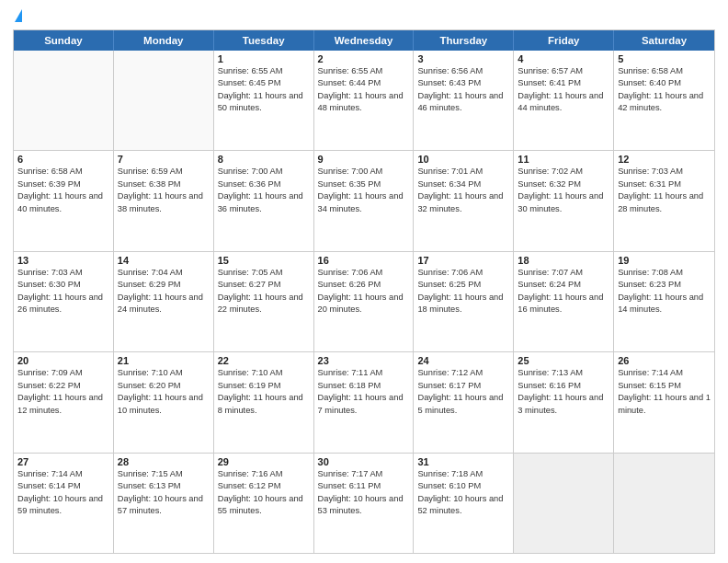 This screenshot has height=563, width=728. What do you see at coordinates (463, 392) in the screenshot?
I see `day-info: Sunrise: 7:12 AM Sunset: 6:17 PM Dayligh…` at bounding box center [463, 392].